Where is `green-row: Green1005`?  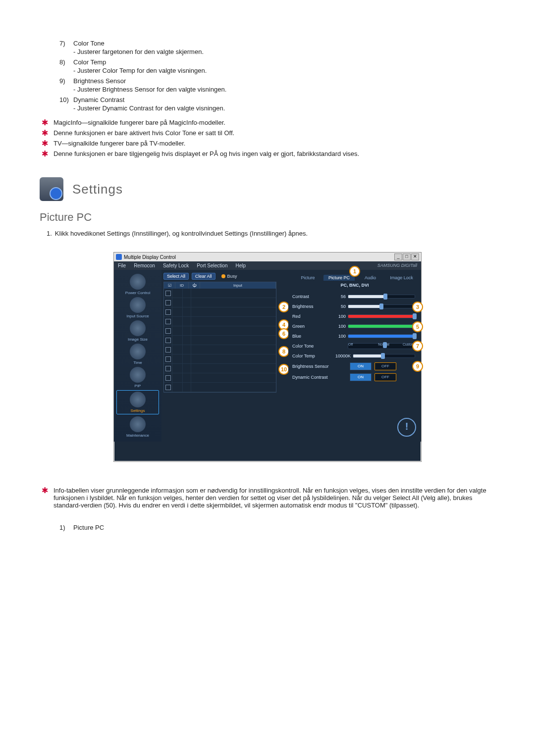
green-row: Green1005 is located at coordinates (355, 326).